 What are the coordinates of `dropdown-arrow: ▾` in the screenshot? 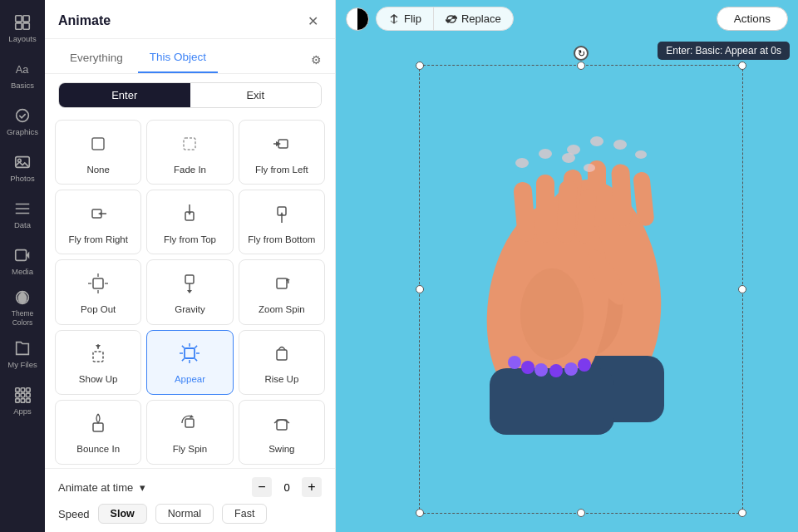 It's located at (143, 487).